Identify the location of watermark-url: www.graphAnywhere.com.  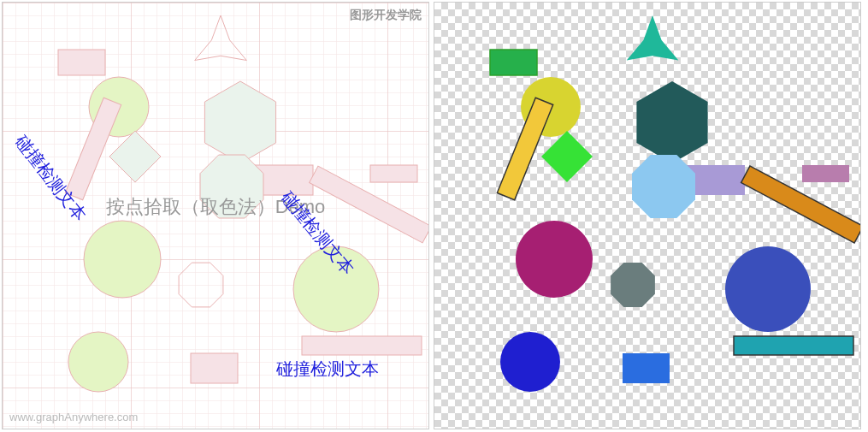
(74, 417).